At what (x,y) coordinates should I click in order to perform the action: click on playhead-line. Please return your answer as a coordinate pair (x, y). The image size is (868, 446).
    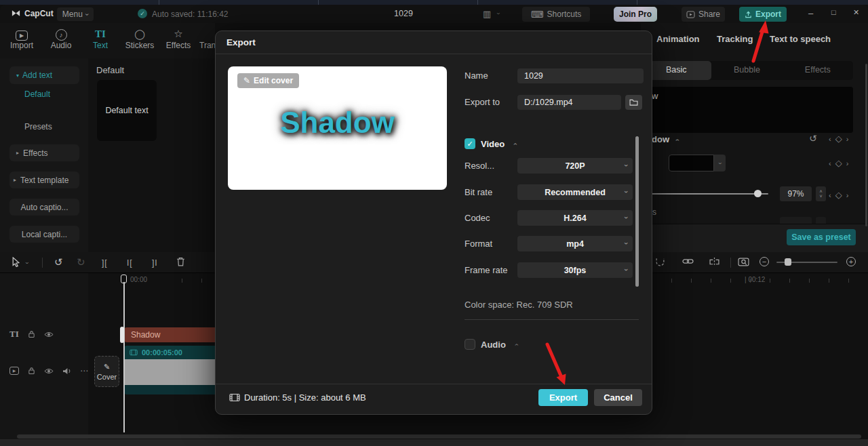
    Looking at the image, I should click on (124, 357).